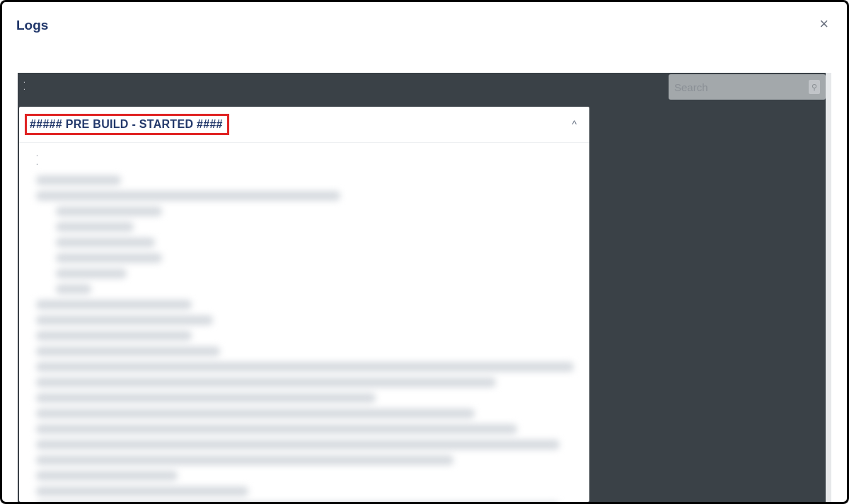 The width and height of the screenshot is (849, 504). I want to click on search-input, so click(741, 88).